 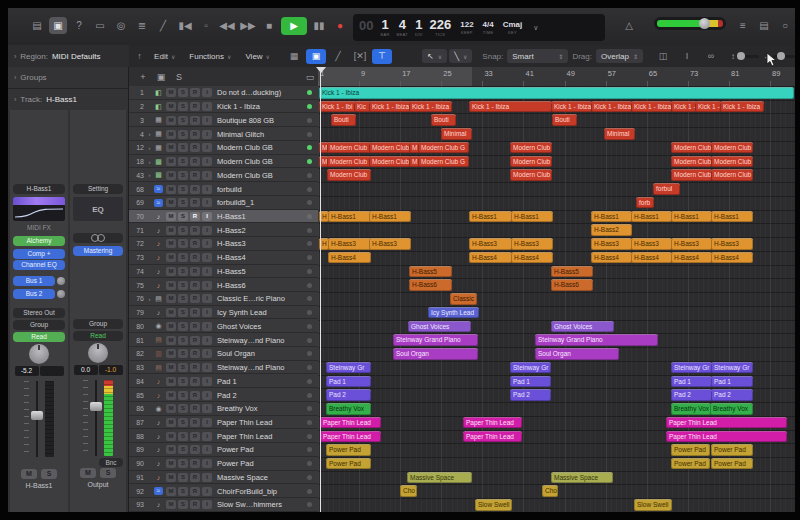 I want to click on volume-value: -5.2, so click(x=27, y=371).